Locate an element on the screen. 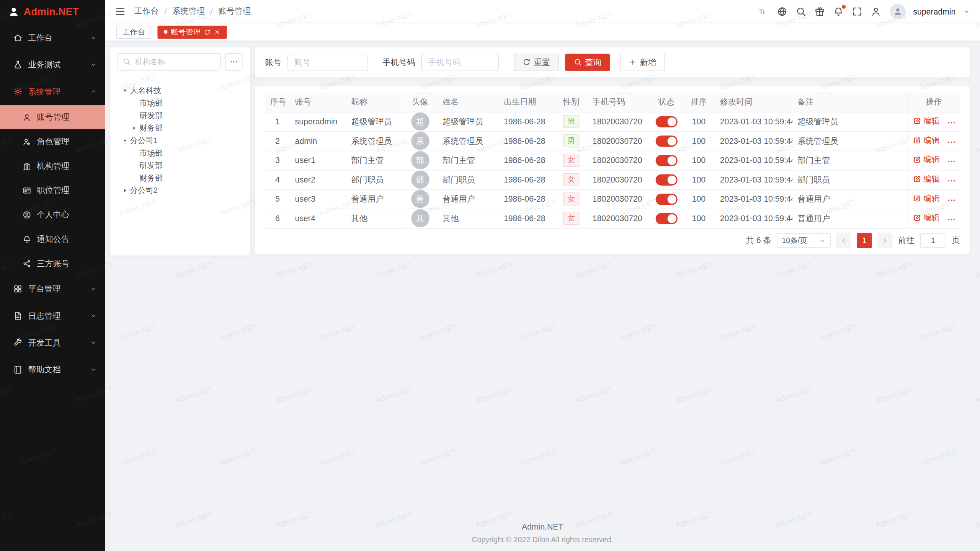 The width and height of the screenshot is (980, 551). page-1-button: 1 is located at coordinates (864, 240).